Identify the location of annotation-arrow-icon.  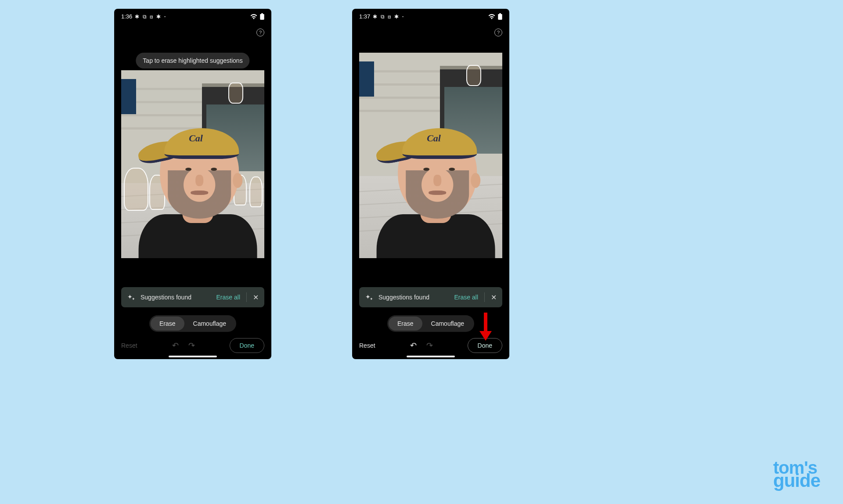
(486, 327).